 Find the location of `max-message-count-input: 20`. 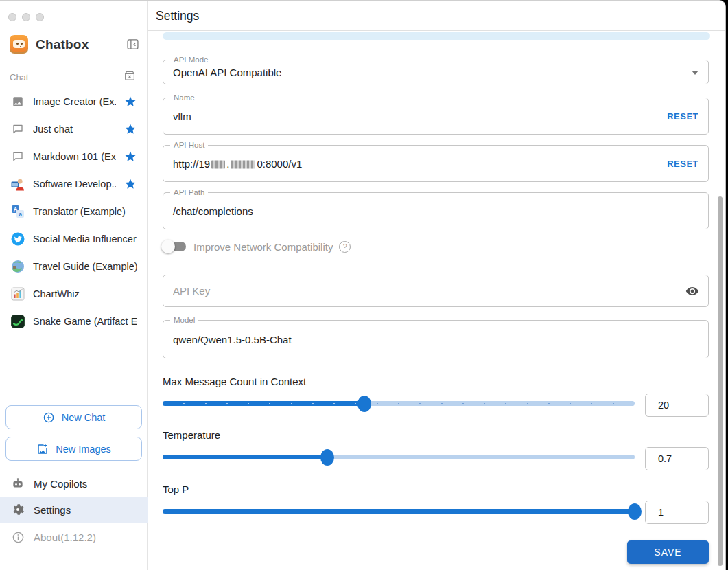

max-message-count-input: 20 is located at coordinates (677, 405).